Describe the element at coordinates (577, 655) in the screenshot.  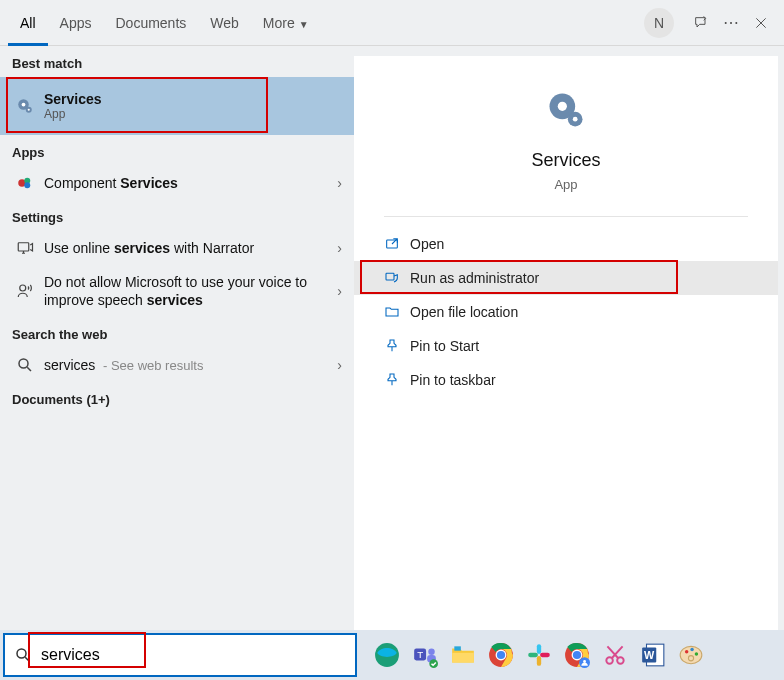
I see `taskbar-chrome-canary-icon` at that location.